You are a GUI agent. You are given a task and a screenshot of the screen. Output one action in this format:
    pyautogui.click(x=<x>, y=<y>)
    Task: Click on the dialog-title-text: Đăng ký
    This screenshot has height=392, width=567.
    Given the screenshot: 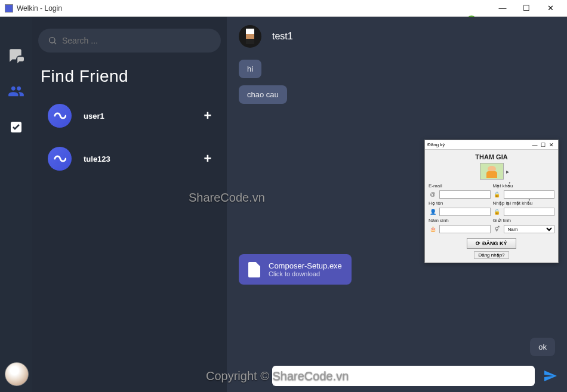 What is the action you would take?
    pyautogui.click(x=479, y=144)
    